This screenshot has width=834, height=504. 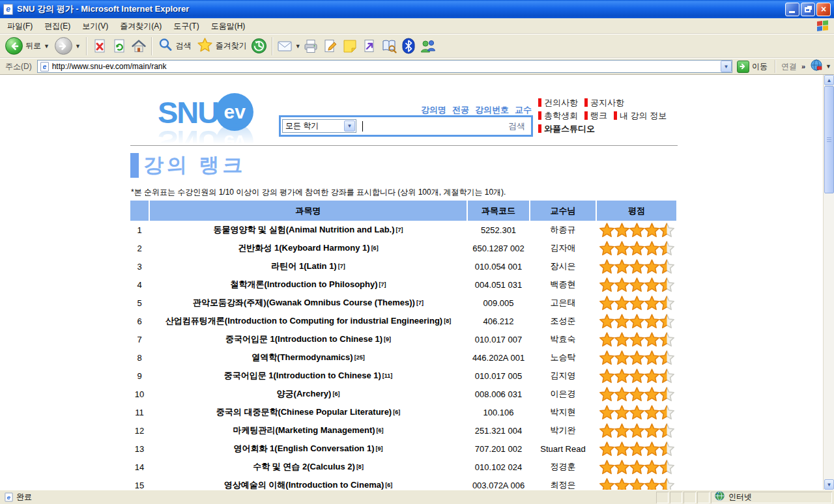 I want to click on messenger-button, so click(x=428, y=46).